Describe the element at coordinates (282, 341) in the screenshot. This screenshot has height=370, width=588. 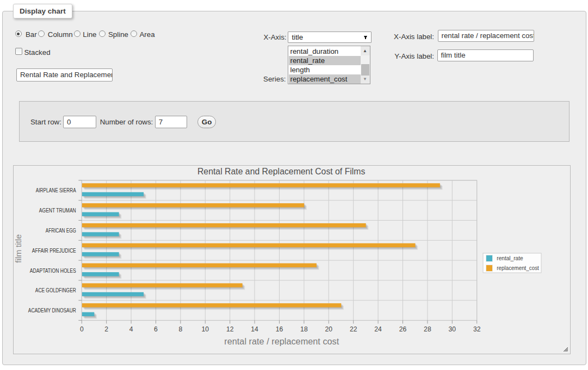
I see `svg-text: rental rate / replacement cost` at that location.